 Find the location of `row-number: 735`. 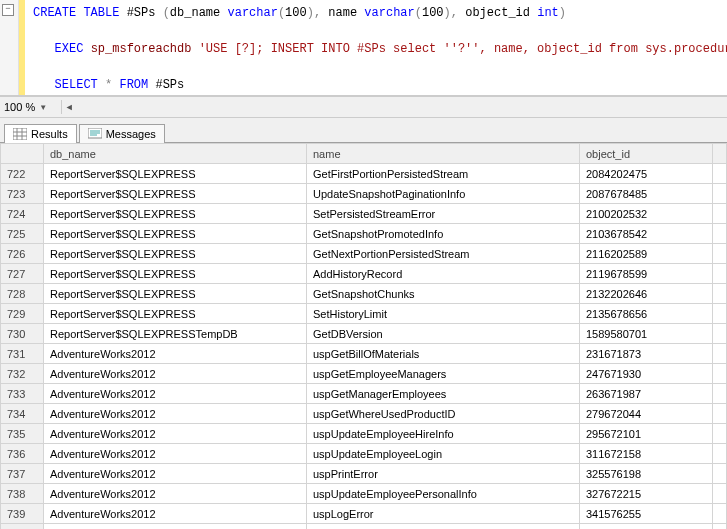

row-number: 735 is located at coordinates (22, 434).